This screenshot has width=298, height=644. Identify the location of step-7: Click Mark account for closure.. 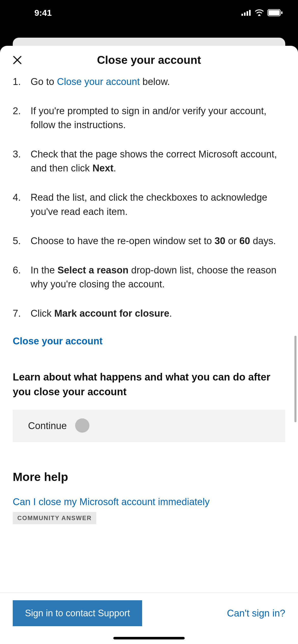
(149, 313).